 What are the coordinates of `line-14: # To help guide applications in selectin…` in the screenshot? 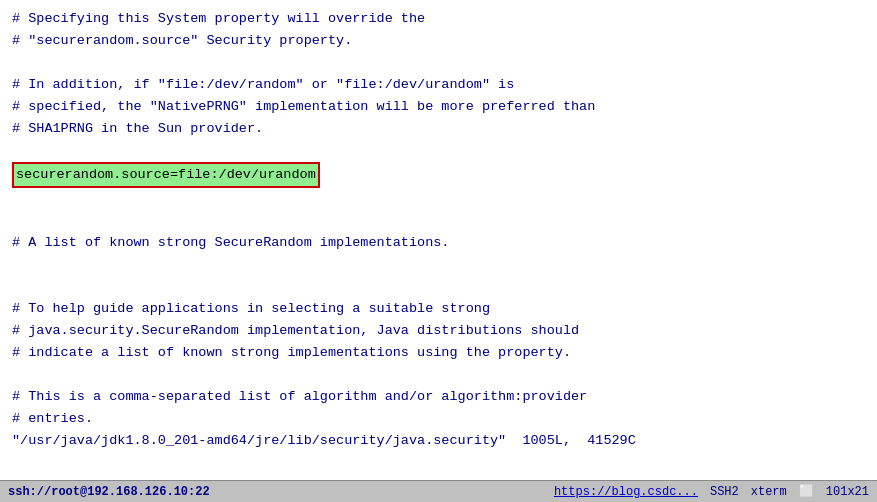 It's located at (438, 309).